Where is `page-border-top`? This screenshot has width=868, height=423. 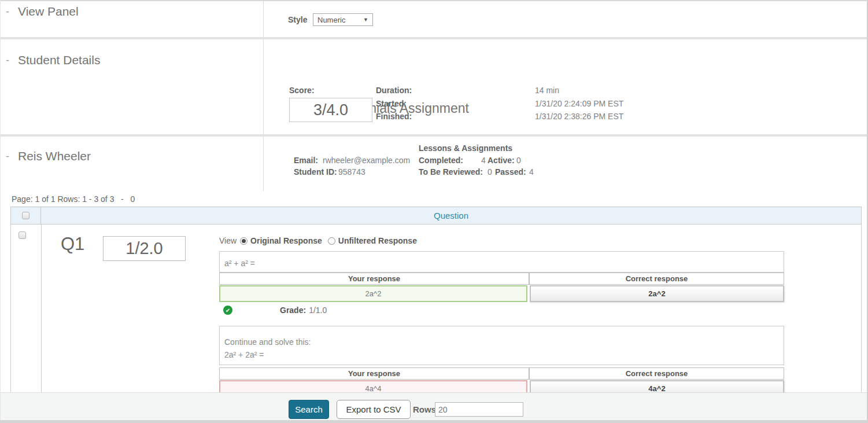
page-border-top is located at coordinates (434, 1).